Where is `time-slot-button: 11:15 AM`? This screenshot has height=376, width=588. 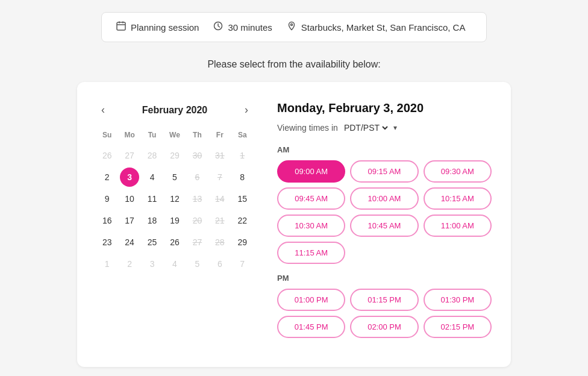
time-slot-button: 11:15 AM is located at coordinates (311, 253).